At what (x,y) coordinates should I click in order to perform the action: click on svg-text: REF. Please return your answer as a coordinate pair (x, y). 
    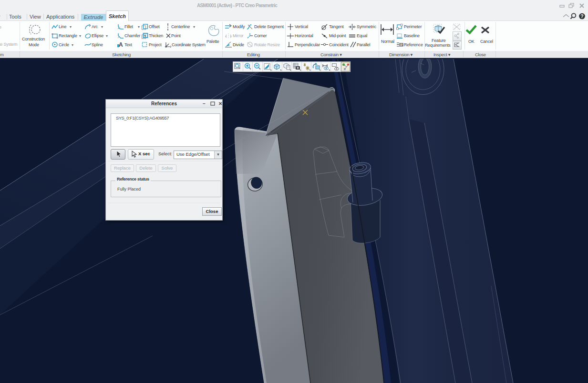
    Looking at the image, I should click on (402, 45).